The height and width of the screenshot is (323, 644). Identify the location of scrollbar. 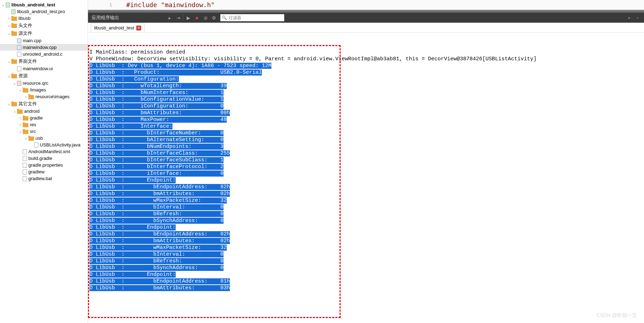
(366, 11).